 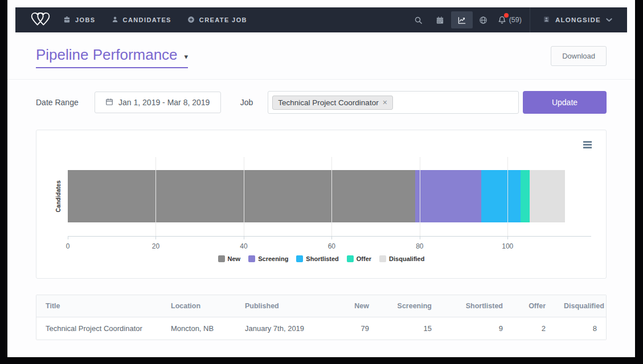 I want to click on table-header-cell: Disqualified, so click(x=580, y=306).